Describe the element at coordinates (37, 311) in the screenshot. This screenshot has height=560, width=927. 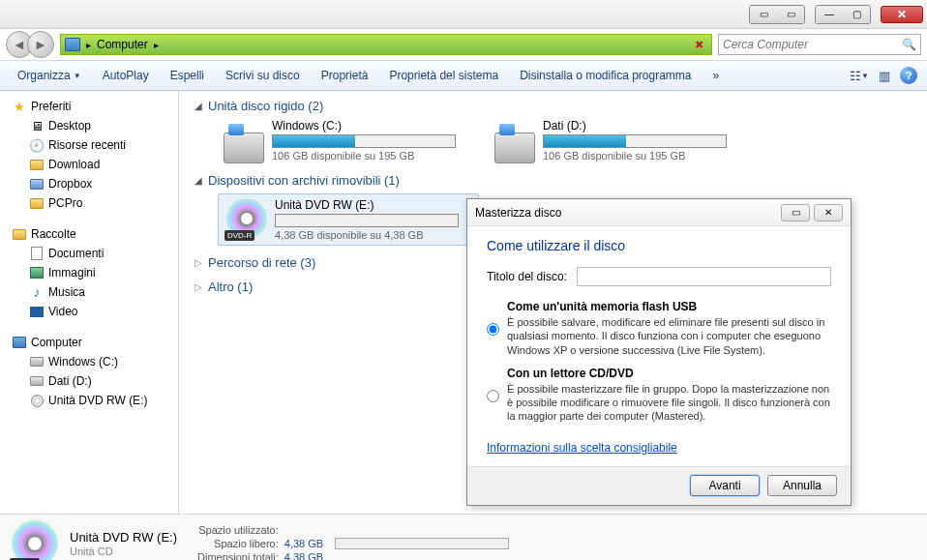
I see `video-icon` at that location.